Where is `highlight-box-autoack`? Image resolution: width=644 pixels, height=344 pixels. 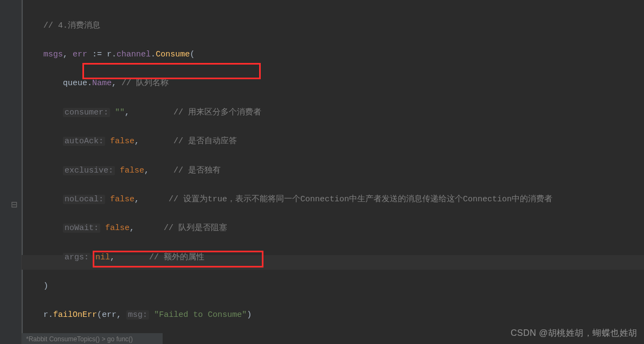 highlight-box-autoack is located at coordinates (171, 71).